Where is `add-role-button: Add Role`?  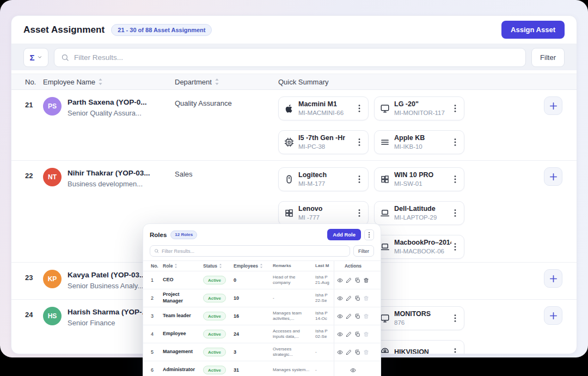
add-role-button: Add Role is located at coordinates (344, 234).